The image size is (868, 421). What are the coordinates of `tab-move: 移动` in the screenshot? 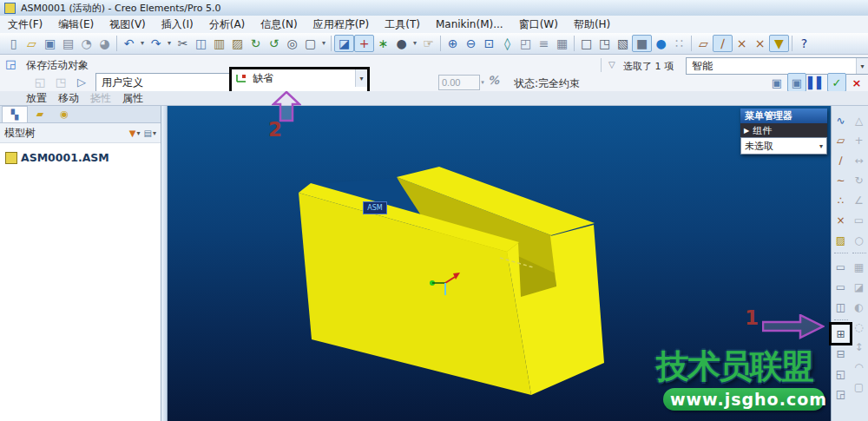 It's located at (69, 99).